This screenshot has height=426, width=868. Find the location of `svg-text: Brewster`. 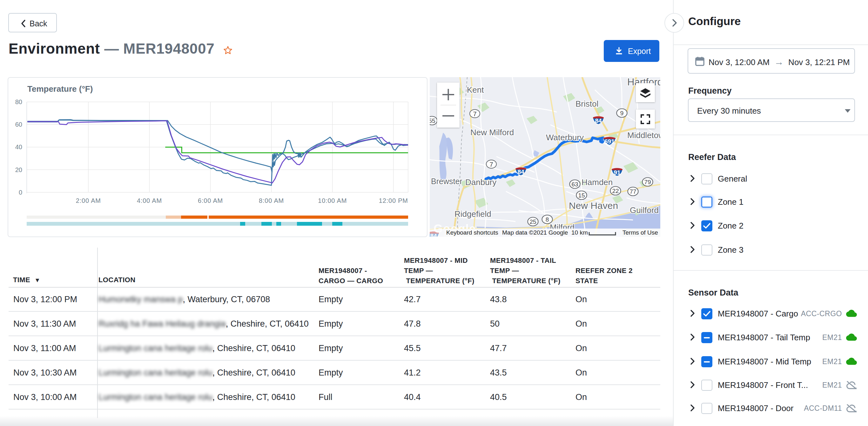

svg-text: Brewster is located at coordinates (447, 181).